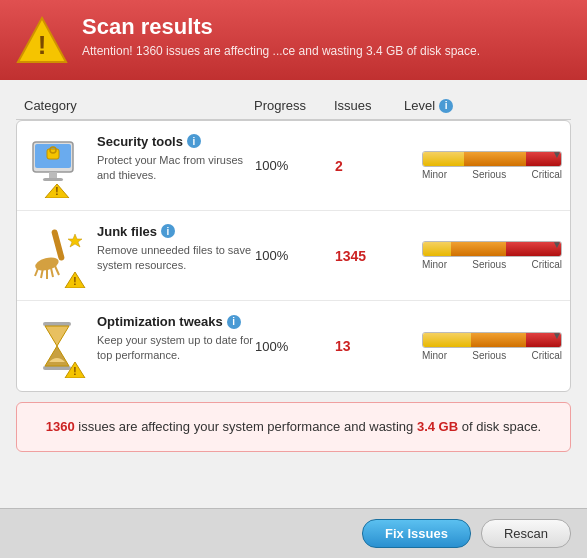 The width and height of the screenshot is (587, 558). What do you see at coordinates (546, 174) in the screenshot?
I see `label-critical-1: Critical` at bounding box center [546, 174].